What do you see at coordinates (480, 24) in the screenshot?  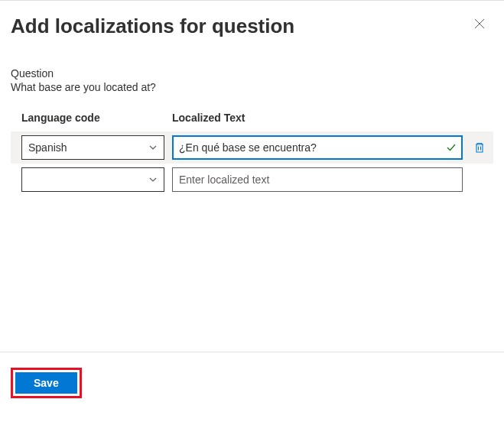 I see `close-button` at bounding box center [480, 24].